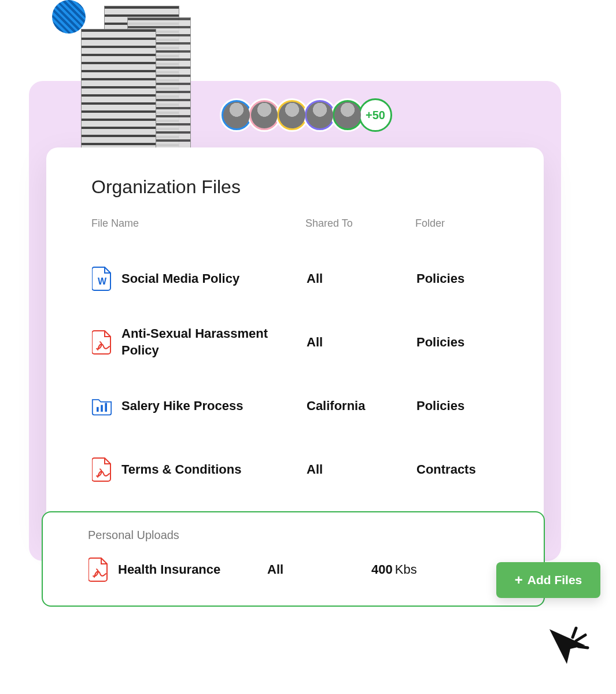 This screenshot has height=694, width=616. Describe the element at coordinates (214, 406) in the screenshot. I see `file-name: Salery Hike Process` at that location.